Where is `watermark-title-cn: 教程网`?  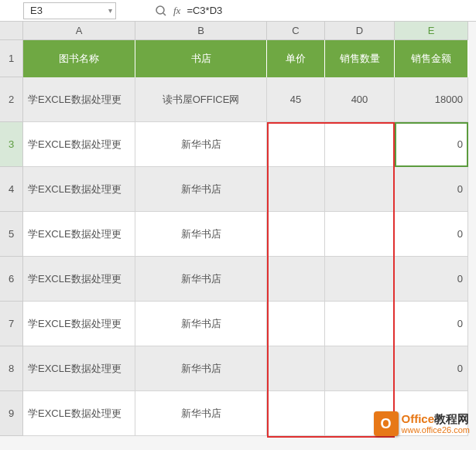 watermark-title-cn: 教程网 is located at coordinates (452, 419).